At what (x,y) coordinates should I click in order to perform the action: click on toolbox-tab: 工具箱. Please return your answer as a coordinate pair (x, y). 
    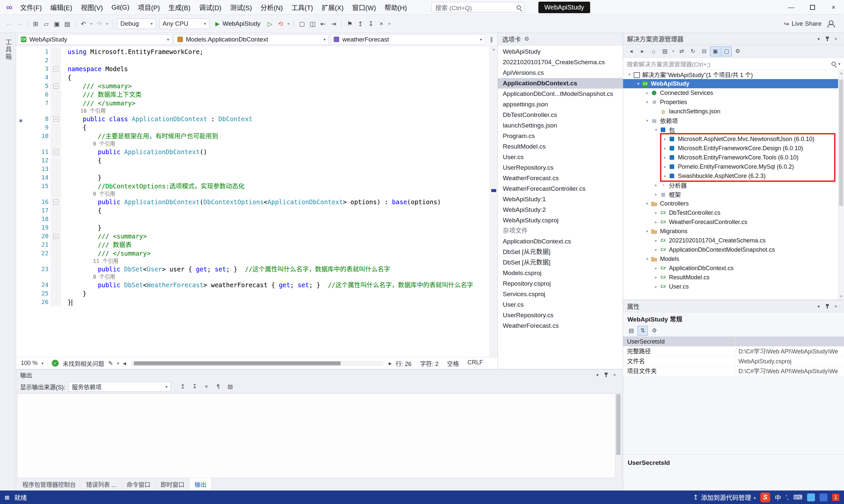
    Looking at the image, I should click on (8, 50).